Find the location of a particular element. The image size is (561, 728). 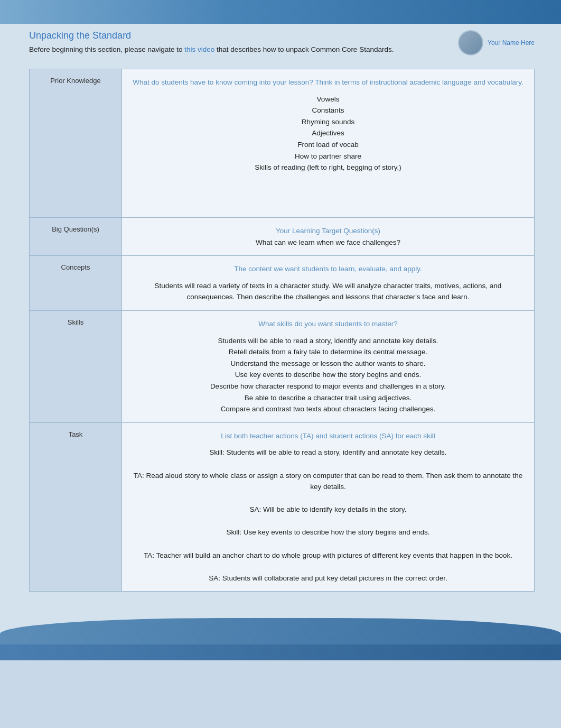

skills-line-0: Students will be able to read a story, i… is located at coordinates (328, 341).